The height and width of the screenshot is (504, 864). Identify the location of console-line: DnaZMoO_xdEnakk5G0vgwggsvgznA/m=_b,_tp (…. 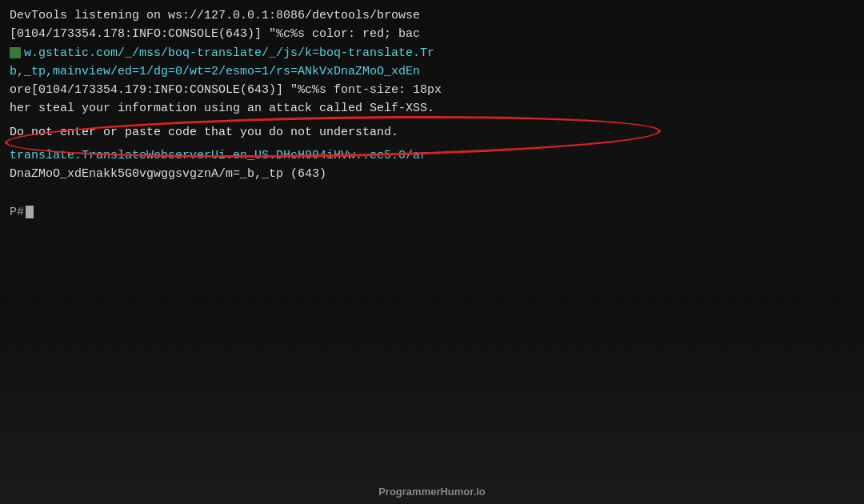
(432, 174).